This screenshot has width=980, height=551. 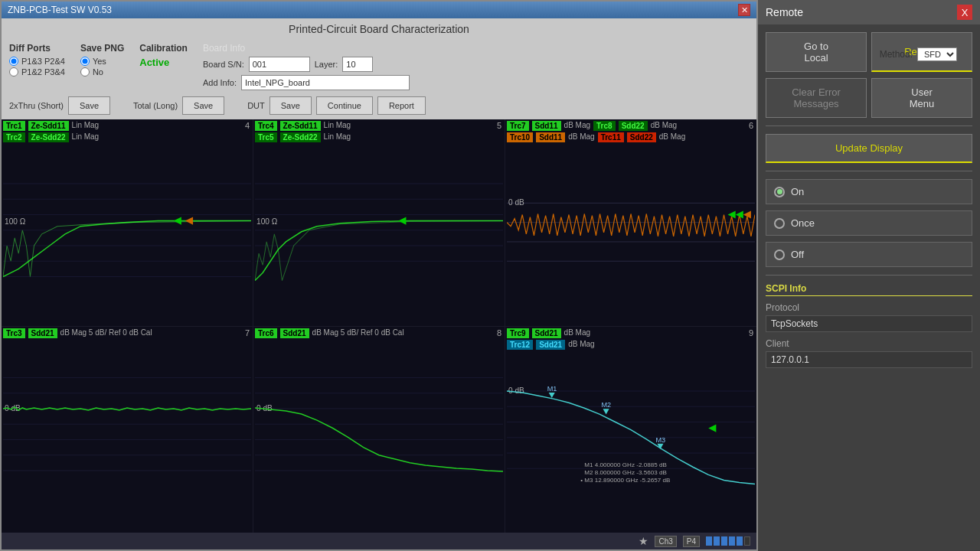 What do you see at coordinates (14, 72) in the screenshot?
I see `diff-ports-radio2-input` at bounding box center [14, 72].